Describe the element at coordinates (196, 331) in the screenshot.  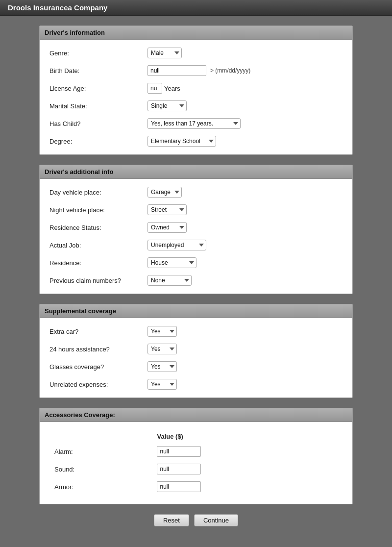
I see `extra-car-row: Extra car? Yes No` at that location.